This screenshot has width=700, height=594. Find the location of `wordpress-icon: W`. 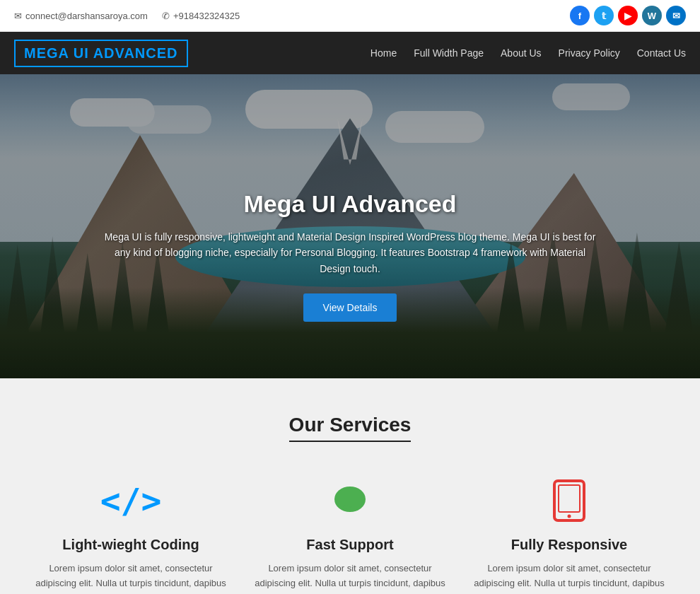

wordpress-icon: W is located at coordinates (652, 16).